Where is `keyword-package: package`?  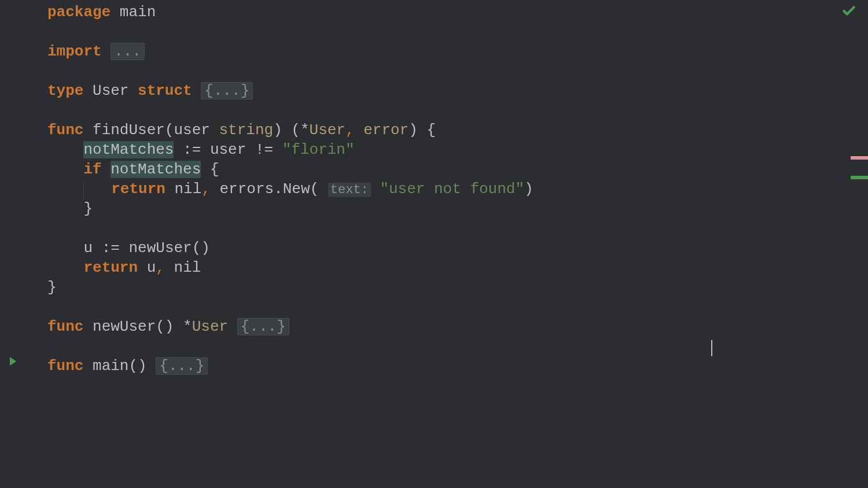 keyword-package: package is located at coordinates (79, 12).